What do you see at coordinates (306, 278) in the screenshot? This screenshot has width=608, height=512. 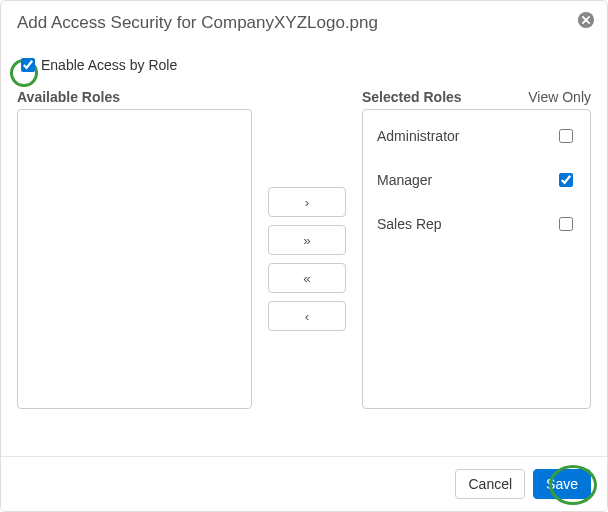 I see `double-chevron-left-icon: «` at bounding box center [306, 278].